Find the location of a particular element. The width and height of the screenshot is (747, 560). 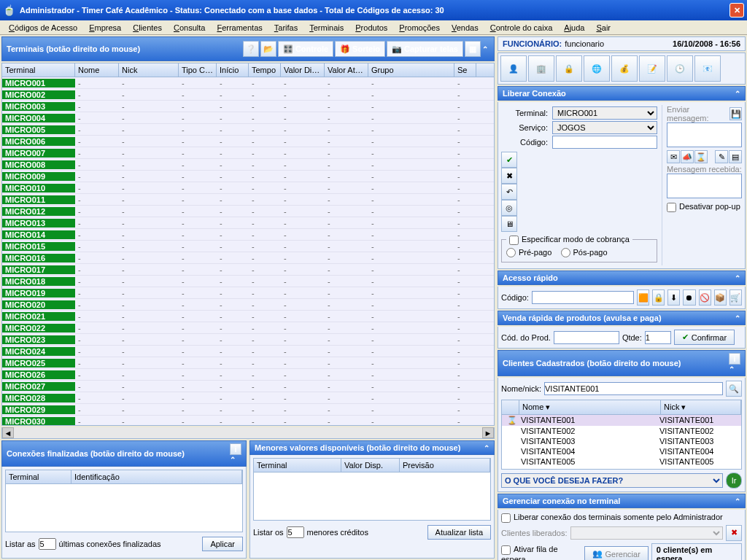

col-terminal: Terminal is located at coordinates (298, 465).